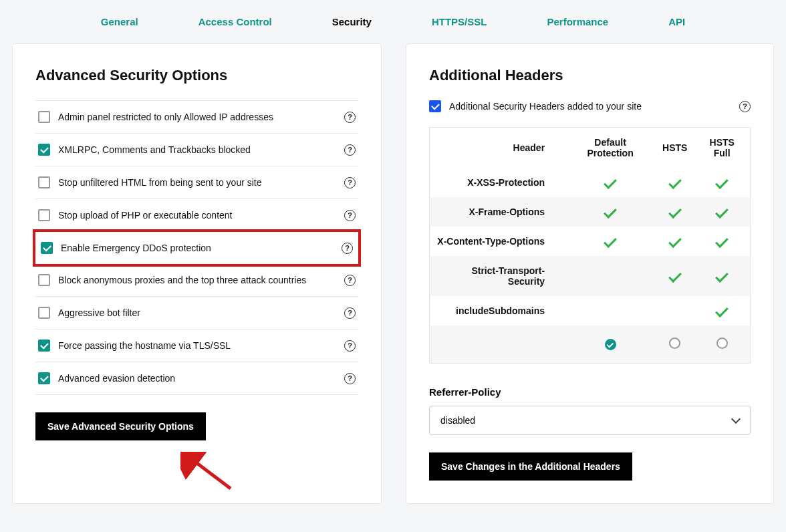  I want to click on header-name: includeSubdomains, so click(497, 311).